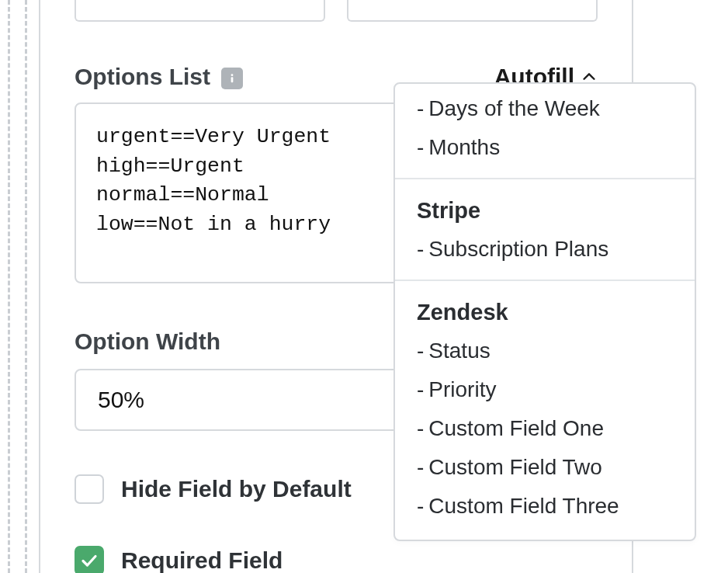  I want to click on autofill-option: - Months, so click(545, 148).